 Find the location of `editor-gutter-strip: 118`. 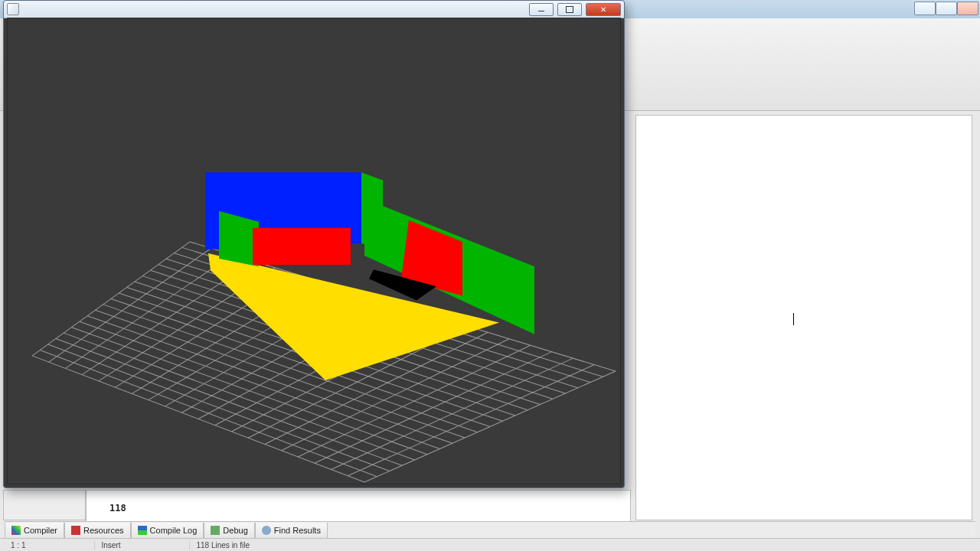

editor-gutter-strip: 118 is located at coordinates (317, 504).